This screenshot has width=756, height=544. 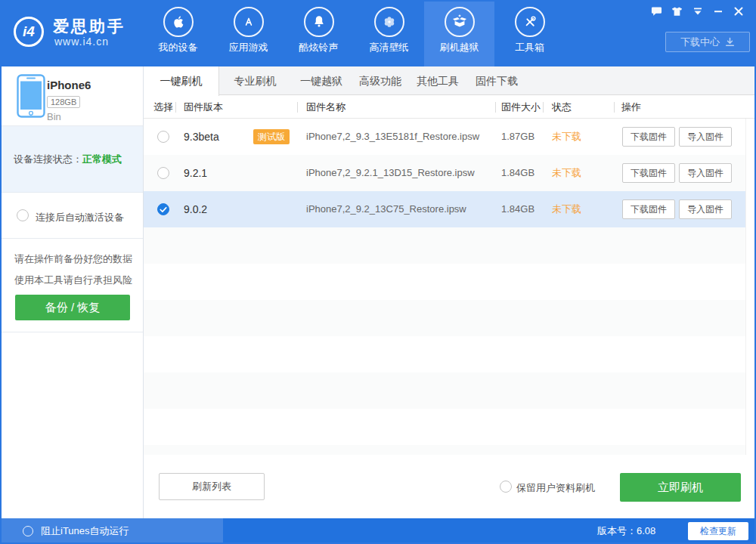 I want to click on auto-activate-label: 连接后自动激活设备, so click(x=80, y=218).